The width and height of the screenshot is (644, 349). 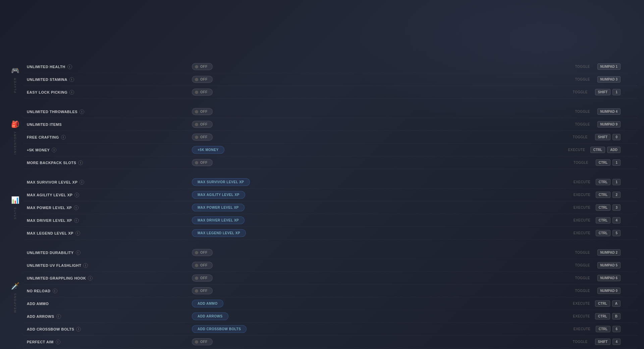 What do you see at coordinates (15, 208) in the screenshot?
I see `category-stats-side: 📊 STATS` at bounding box center [15, 208].